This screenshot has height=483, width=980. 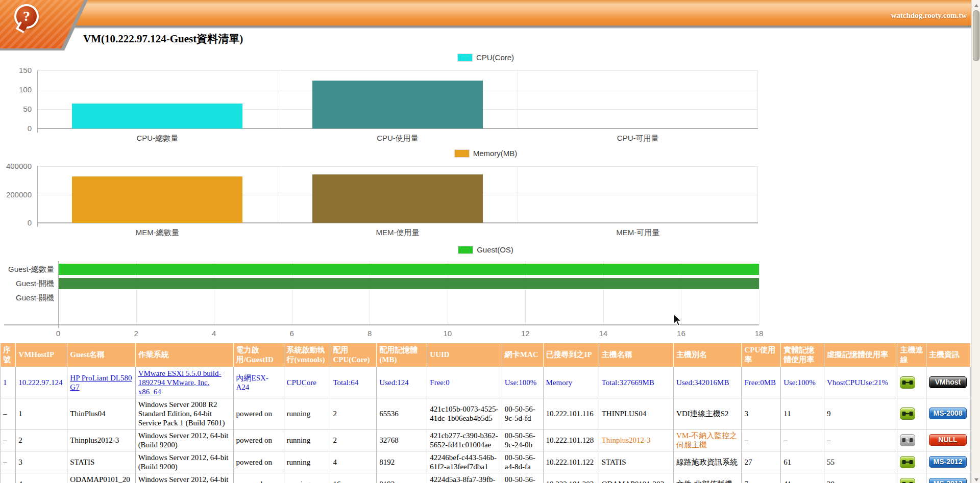 I want to click on cell-mac: 00-50-56-9c-24-0b, so click(x=523, y=440).